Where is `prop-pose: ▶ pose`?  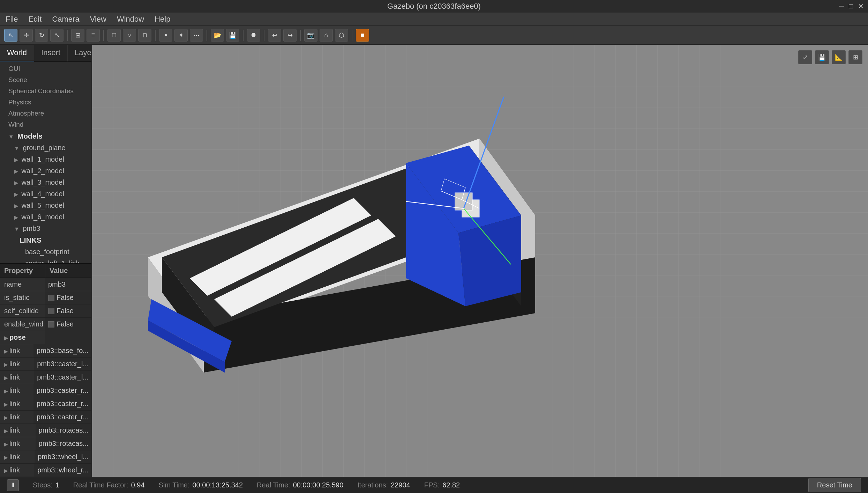
prop-pose: ▶ pose is located at coordinates (46, 338).